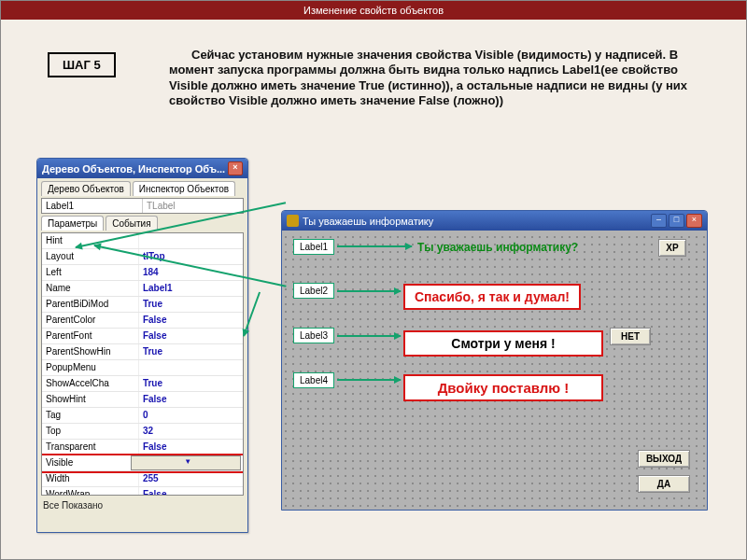 Image resolution: width=747 pixels, height=560 pixels. I want to click on app-icon, so click(293, 220).